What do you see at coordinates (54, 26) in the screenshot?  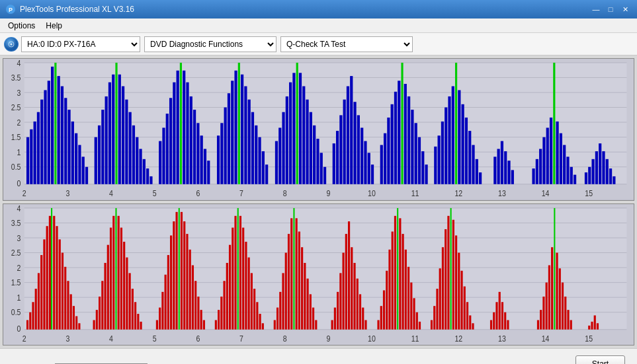 I see `menu-help: Help` at bounding box center [54, 26].